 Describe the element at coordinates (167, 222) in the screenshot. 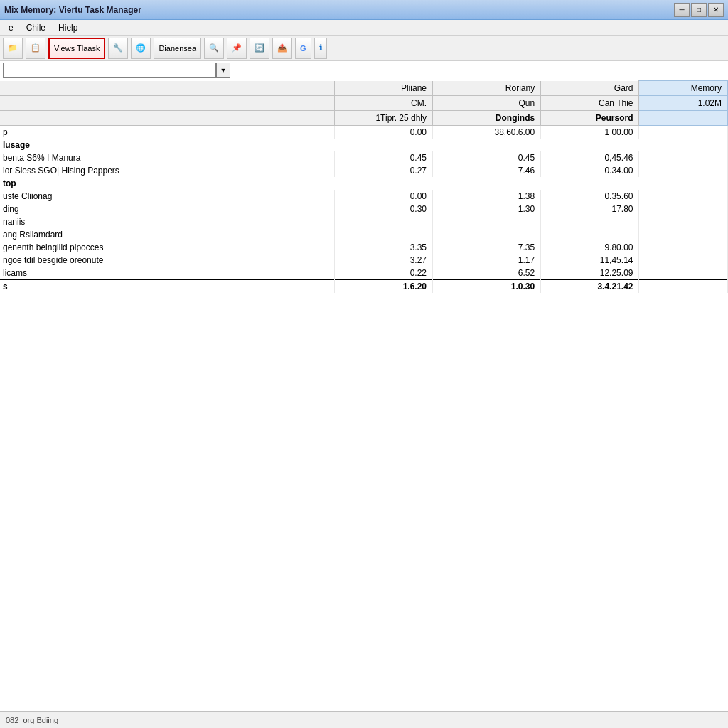

I see `row-name: naniis` at that location.